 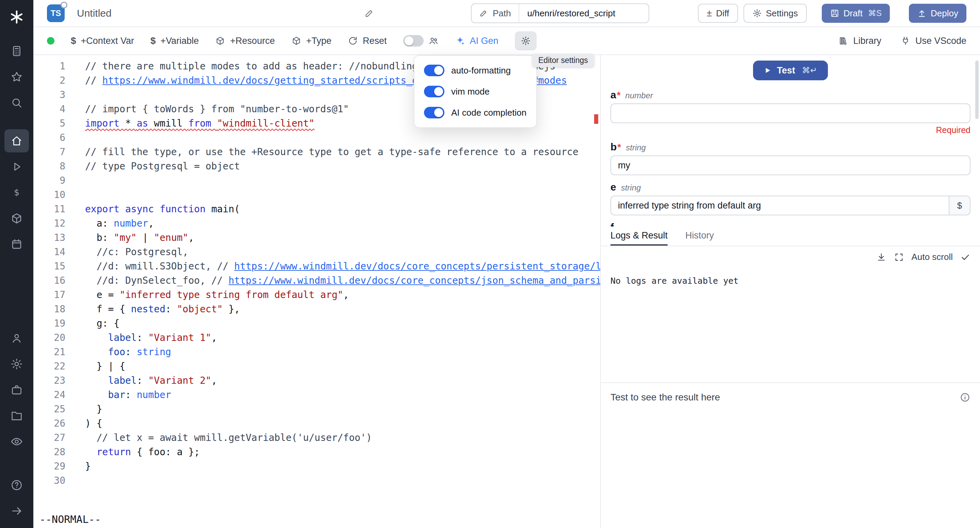 I want to click on toggle-vim-mode, so click(x=434, y=91).